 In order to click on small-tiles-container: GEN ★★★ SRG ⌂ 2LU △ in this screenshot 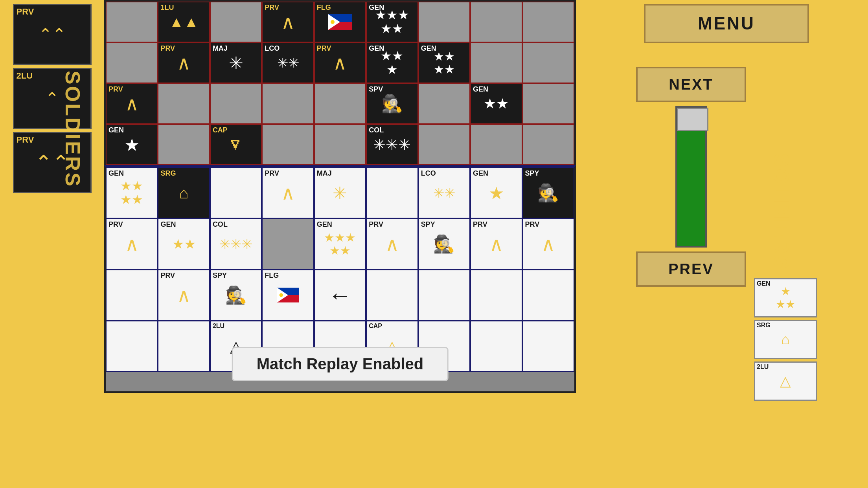, I will do `click(785, 339)`.